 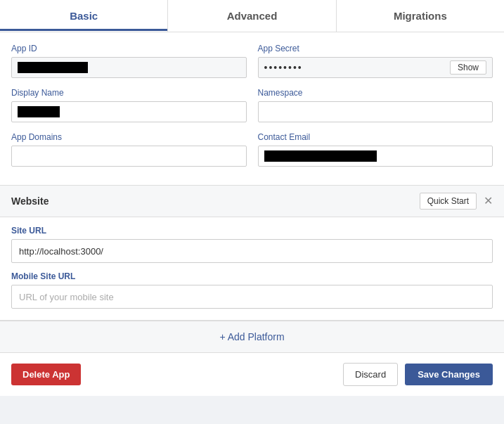 What do you see at coordinates (53, 68) in the screenshot?
I see `app-id-masked` at bounding box center [53, 68].